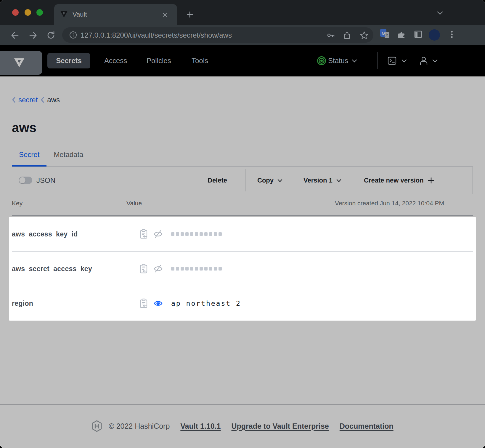  I want to click on secret-key-label: aws_access_key_id, so click(45, 234).